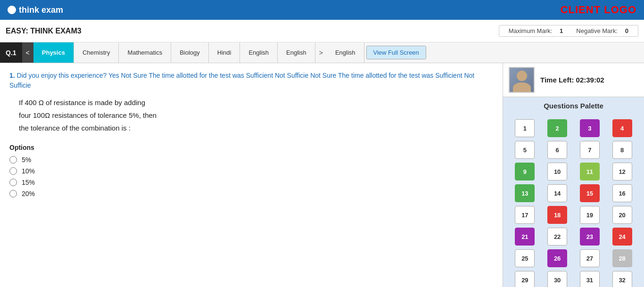 The width and height of the screenshot is (644, 287). Describe the element at coordinates (597, 31) in the screenshot. I see `neg-mark-label: Negative Mark:` at that location.